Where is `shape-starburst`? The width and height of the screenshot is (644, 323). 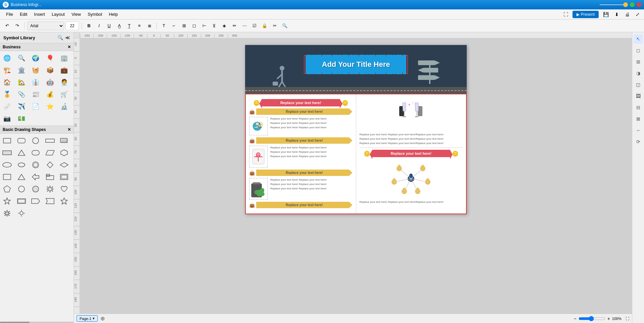
shape-starburst is located at coordinates (7, 213).